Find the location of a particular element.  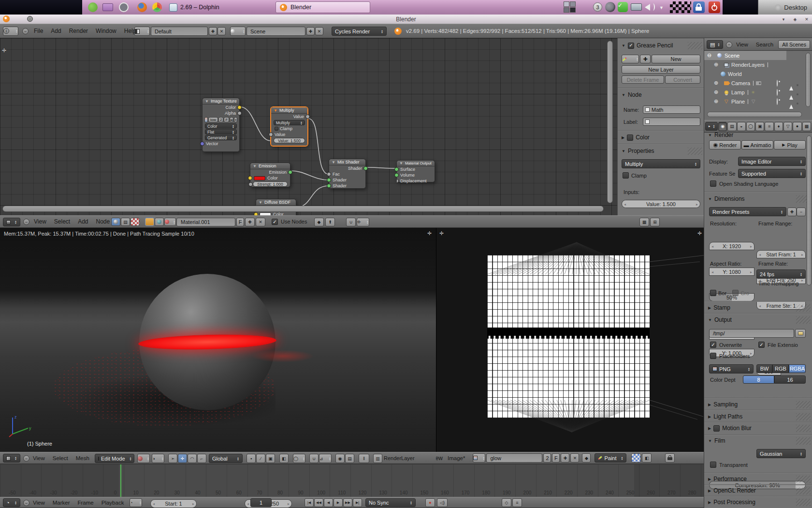

panel-value-slider: ◂Value: 1.500▸ is located at coordinates (661, 204).